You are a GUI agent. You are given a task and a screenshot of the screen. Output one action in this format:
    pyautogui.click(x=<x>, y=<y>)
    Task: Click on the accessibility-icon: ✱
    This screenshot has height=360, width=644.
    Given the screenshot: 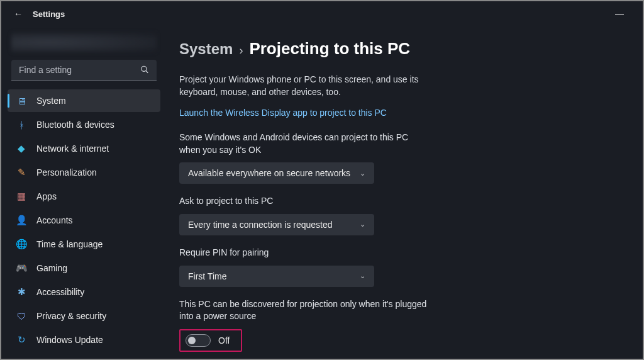 What is the action you would take?
    pyautogui.click(x=21, y=292)
    